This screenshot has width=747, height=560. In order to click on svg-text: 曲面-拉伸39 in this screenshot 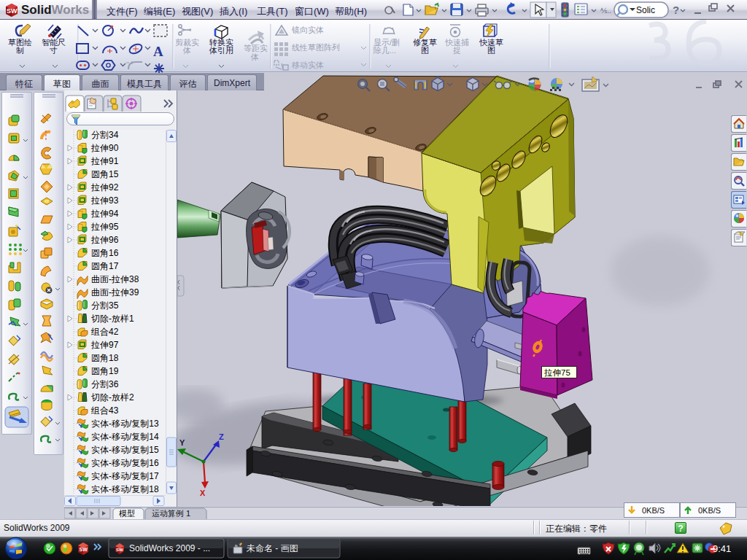, I will do `click(115, 292)`.